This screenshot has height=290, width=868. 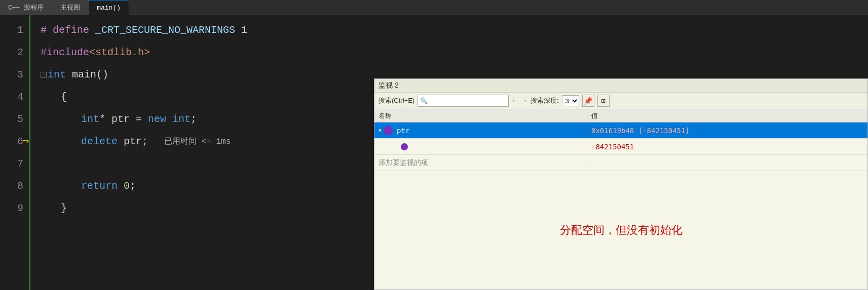 I want to click on ptr-type-icon, so click(x=388, y=131).